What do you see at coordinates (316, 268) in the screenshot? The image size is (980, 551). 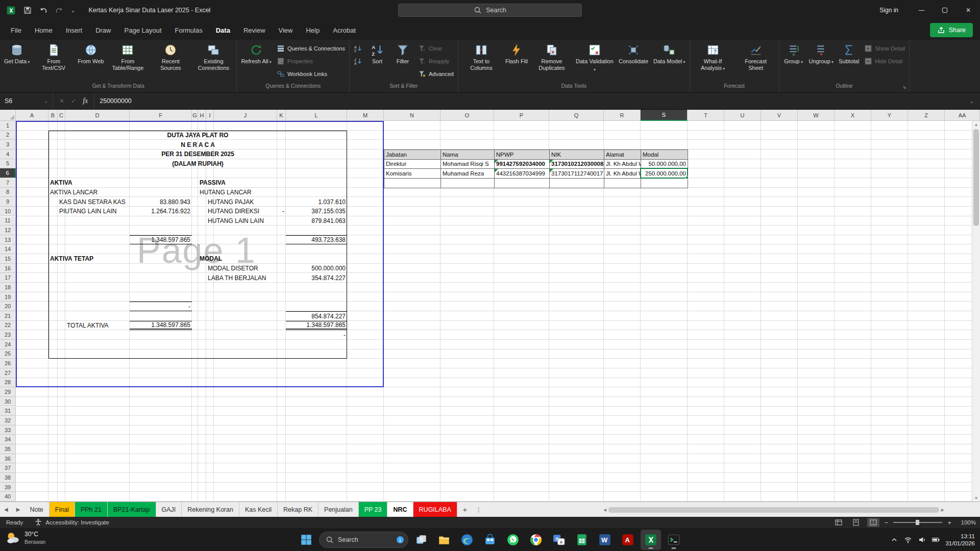 I see `cell-L16: 500.000.000` at bounding box center [316, 268].